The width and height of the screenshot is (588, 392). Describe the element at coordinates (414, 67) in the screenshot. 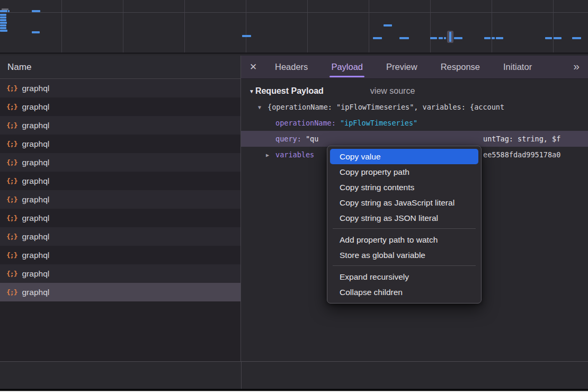

I see `detail-tab-bar: ✕ Headers Payload Preview Response Initi…` at that location.